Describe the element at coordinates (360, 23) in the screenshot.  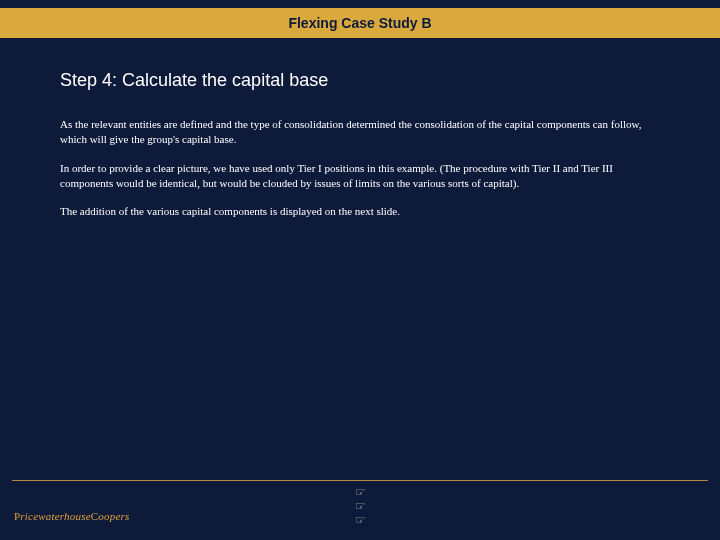
I see `slide-title: Flexing Case Study B` at that location.